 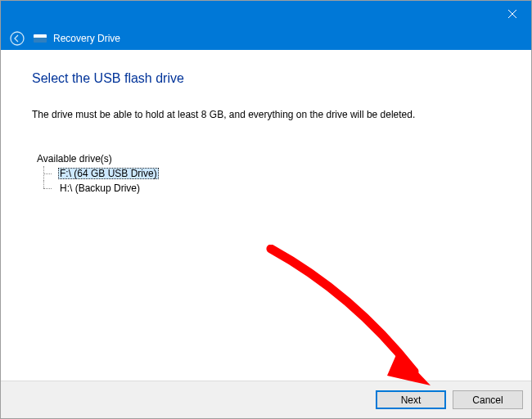 What do you see at coordinates (100, 188) in the screenshot?
I see `drive-item-label: H:\ (Backup Drive)` at bounding box center [100, 188].